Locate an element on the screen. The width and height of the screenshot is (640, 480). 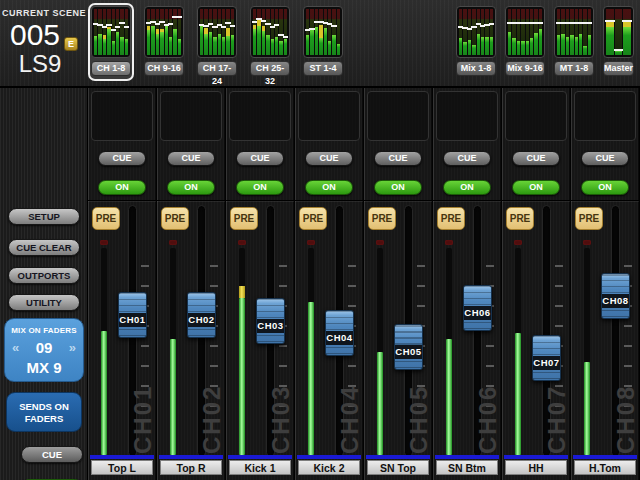
clip-led-icon is located at coordinates (173, 242).